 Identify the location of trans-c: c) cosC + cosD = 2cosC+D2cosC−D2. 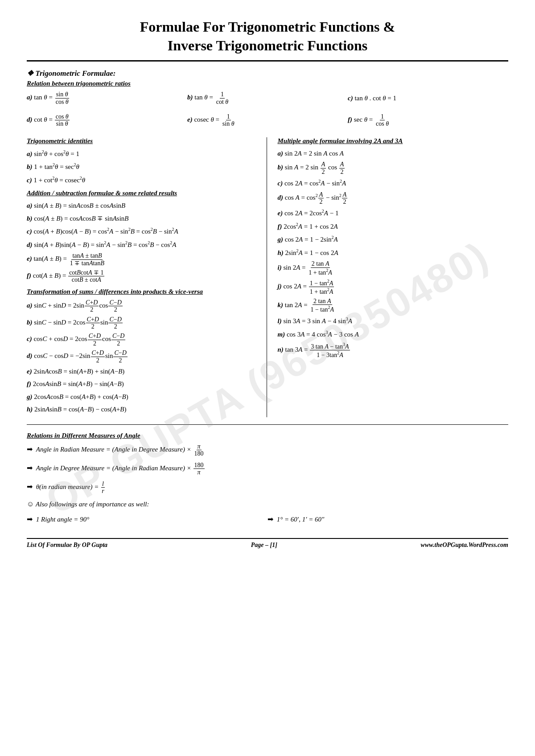
(142, 340).